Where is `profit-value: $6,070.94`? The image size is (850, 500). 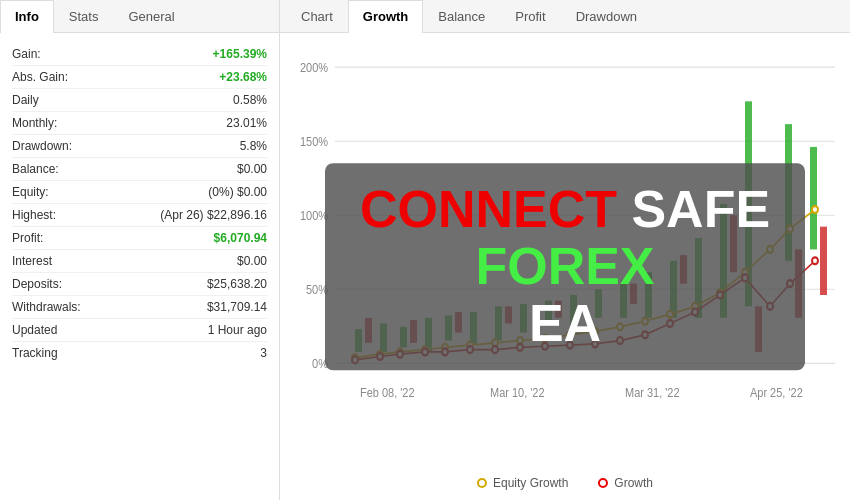
profit-value: $6,070.94 is located at coordinates (240, 238).